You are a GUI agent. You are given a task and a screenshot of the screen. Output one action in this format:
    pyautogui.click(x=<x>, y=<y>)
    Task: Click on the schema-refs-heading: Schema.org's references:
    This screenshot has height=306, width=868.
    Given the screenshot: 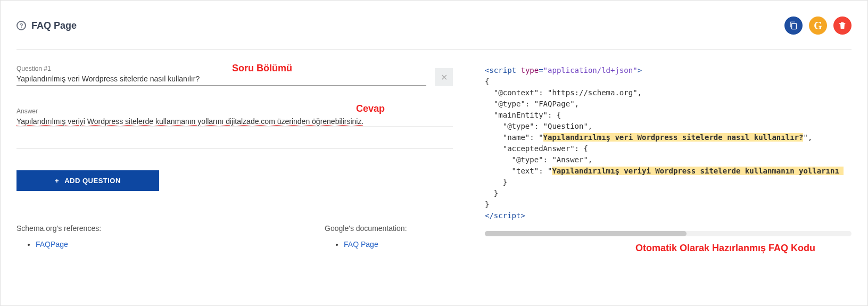 What is the action you would take?
    pyautogui.click(x=59, y=228)
    